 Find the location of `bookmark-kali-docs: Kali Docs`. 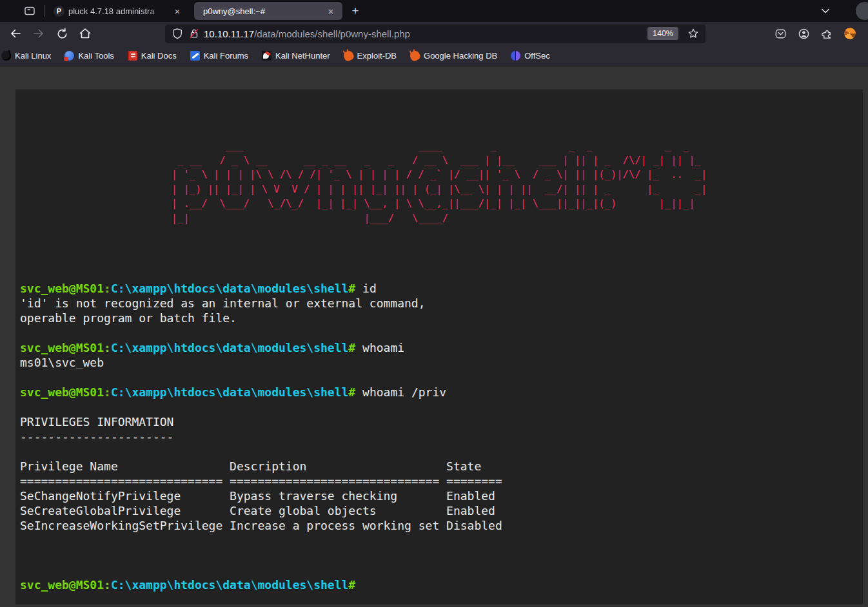

bookmark-kali-docs: Kali Docs is located at coordinates (152, 55).